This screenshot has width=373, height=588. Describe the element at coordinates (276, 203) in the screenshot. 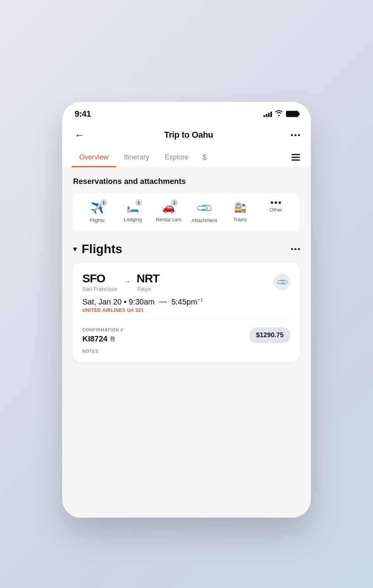

I see `other-dots-icon` at that location.